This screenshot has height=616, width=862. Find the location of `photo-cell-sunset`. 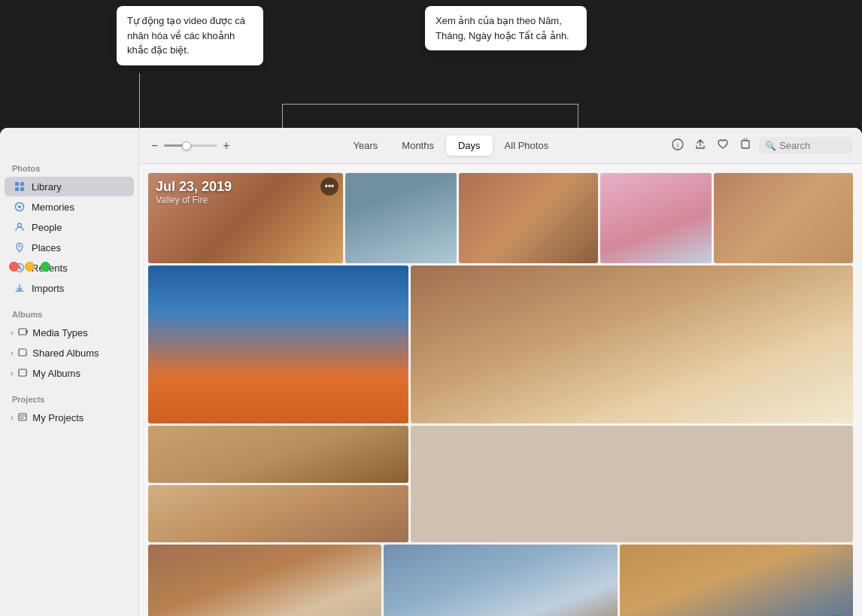

photo-cell-sunset is located at coordinates (278, 344).